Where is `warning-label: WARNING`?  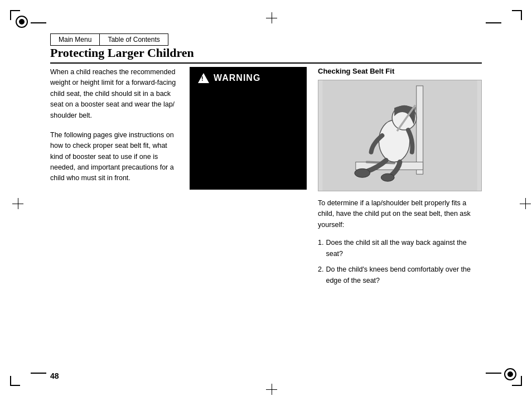
warning-label: WARNING is located at coordinates (237, 78).